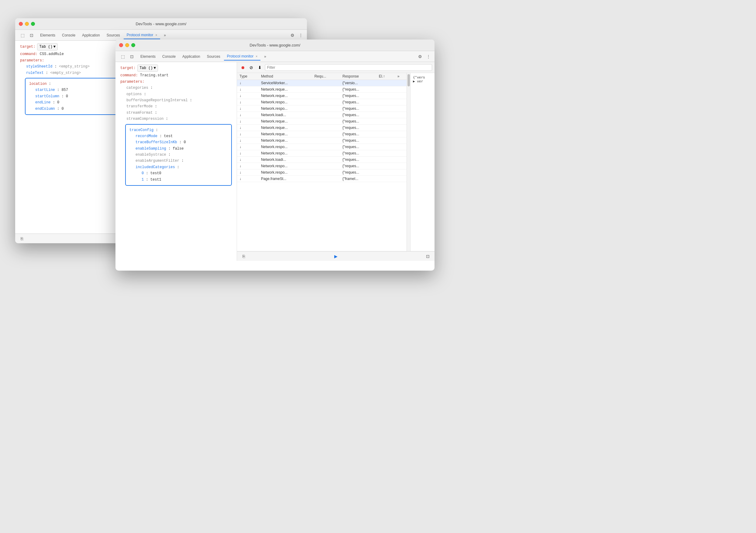  Describe the element at coordinates (401, 76) in the screenshot. I see `col-extra: »` at that location.